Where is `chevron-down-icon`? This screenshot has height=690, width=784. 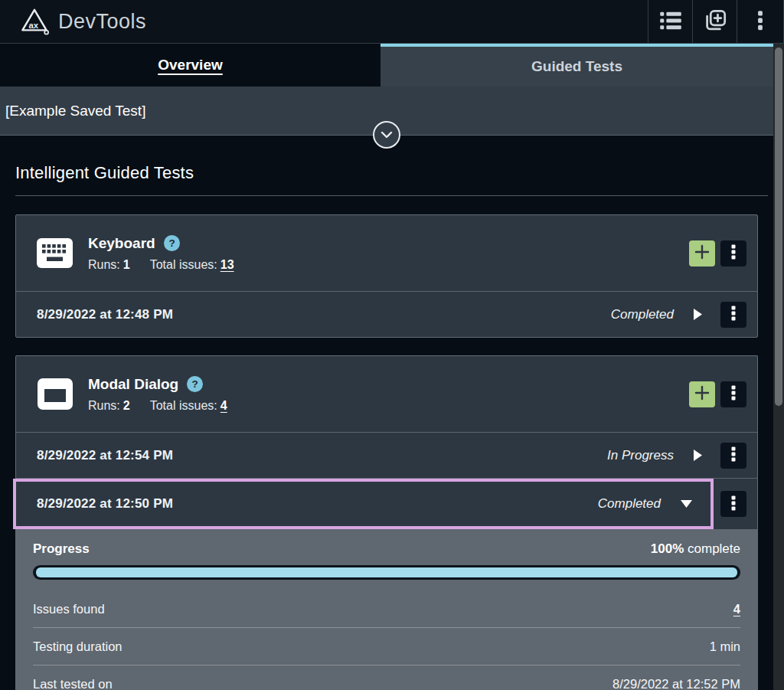
chevron-down-icon is located at coordinates (387, 135).